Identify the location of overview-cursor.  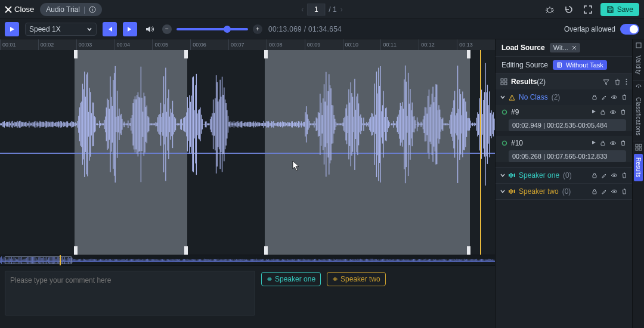
(60, 260).